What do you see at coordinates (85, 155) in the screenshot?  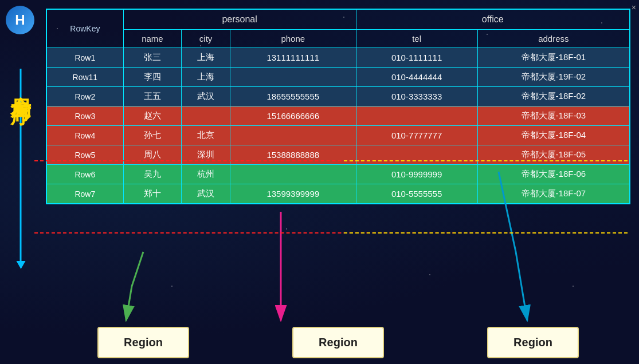 I see `rowkey-cell: Row5` at bounding box center [85, 155].